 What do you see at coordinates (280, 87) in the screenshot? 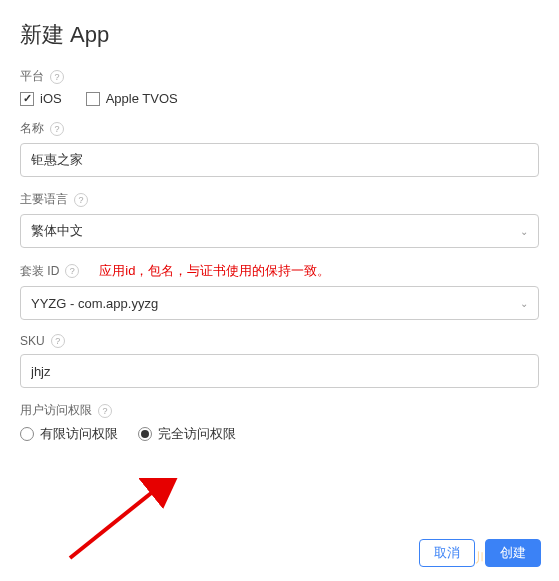
I see `platform-field: 平台 ? iOS Apple TVOS` at bounding box center [280, 87].